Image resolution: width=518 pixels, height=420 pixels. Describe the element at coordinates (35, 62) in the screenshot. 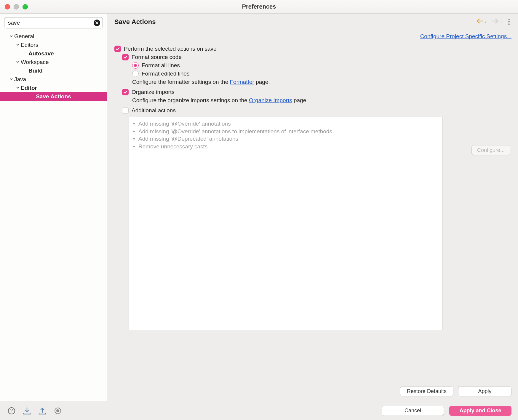

I see `tree-label: Workspace` at that location.